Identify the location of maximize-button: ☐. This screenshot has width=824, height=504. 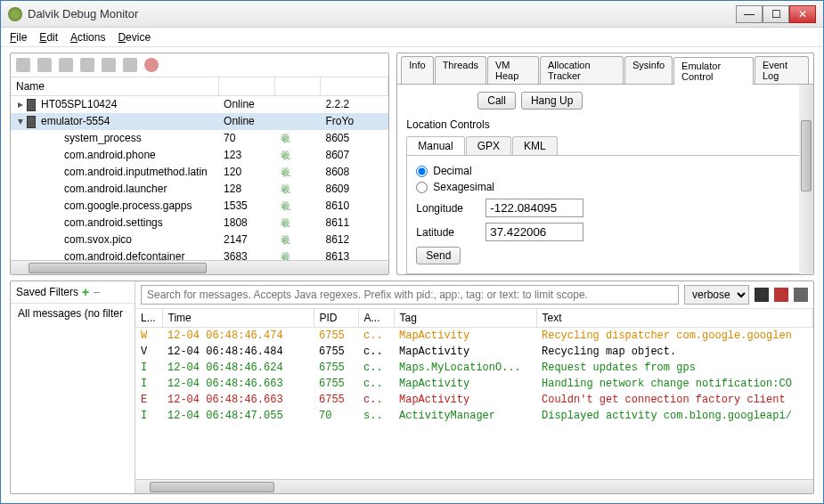
(776, 14).